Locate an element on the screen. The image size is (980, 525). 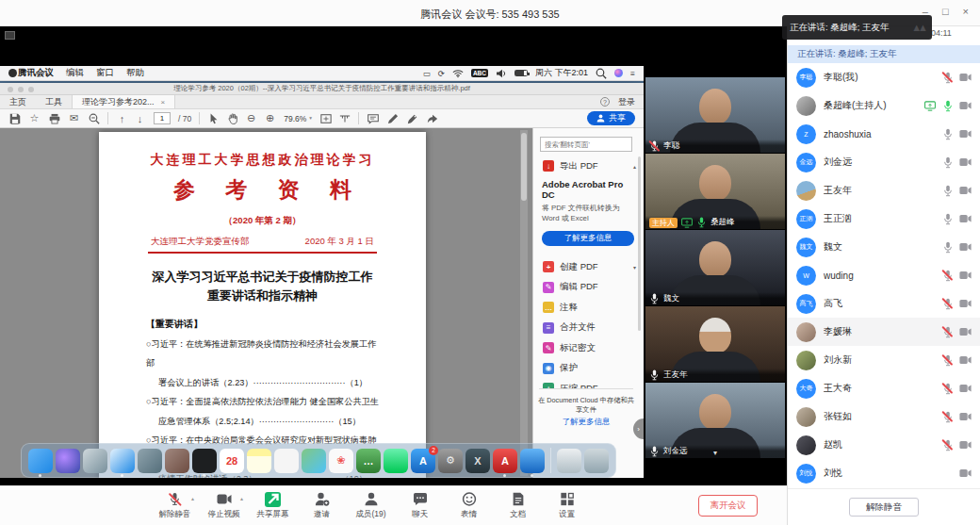
participant-row: 李聪 李聪(我) is located at coordinates (884, 77).